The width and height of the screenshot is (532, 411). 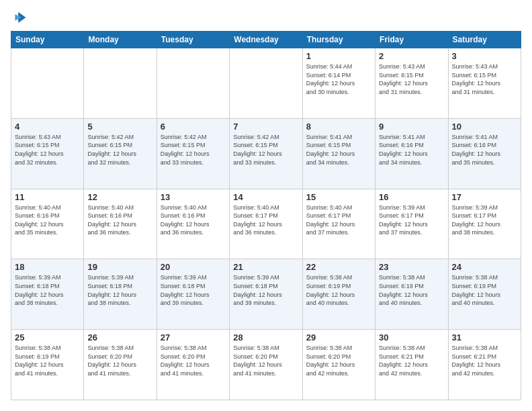 I want to click on day-number: 27, so click(x=193, y=337).